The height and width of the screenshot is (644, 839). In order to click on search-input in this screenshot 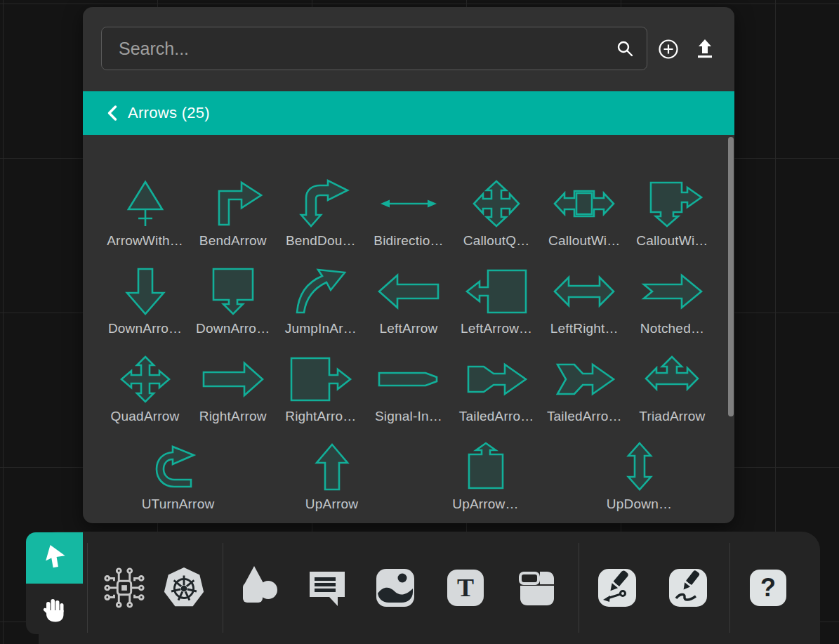, I will do `click(359, 49)`.